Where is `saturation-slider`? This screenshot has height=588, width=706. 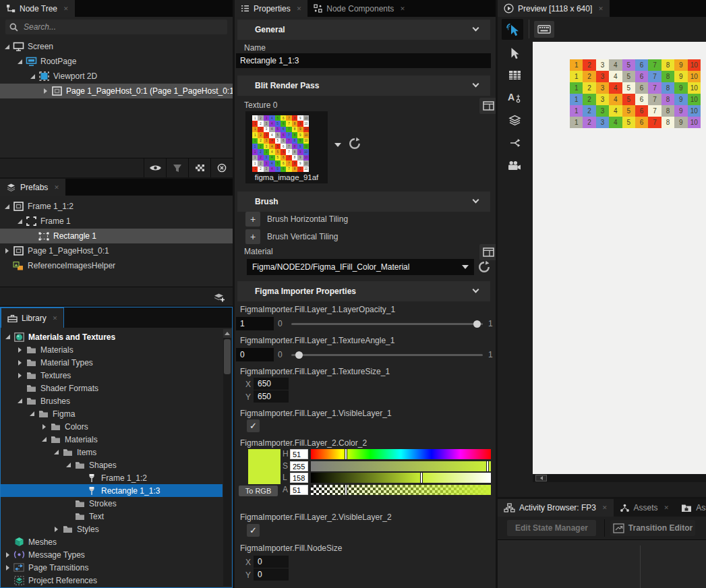 saturation-slider is located at coordinates (401, 467).